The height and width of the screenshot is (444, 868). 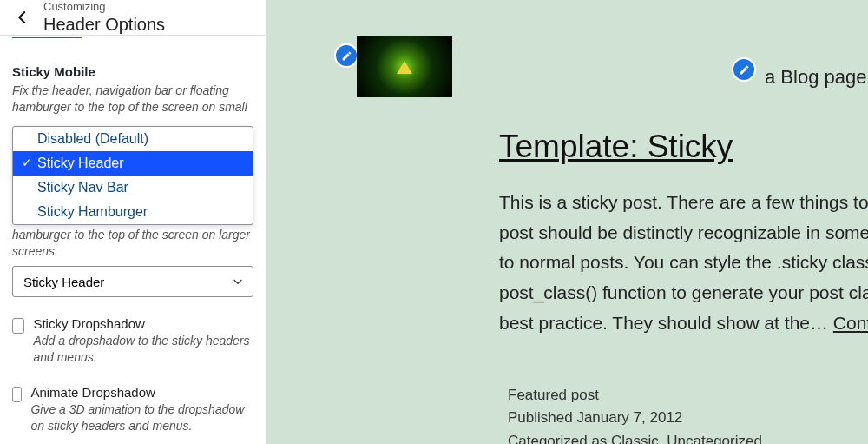 What do you see at coordinates (744, 70) in the screenshot?
I see `edit-shortcut-title` at bounding box center [744, 70].